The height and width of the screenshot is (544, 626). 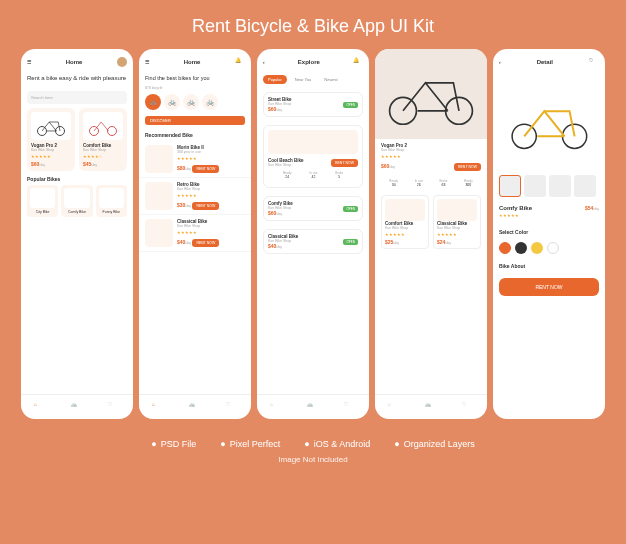 I want to click on thumbnail-row, so click(x=549, y=186).